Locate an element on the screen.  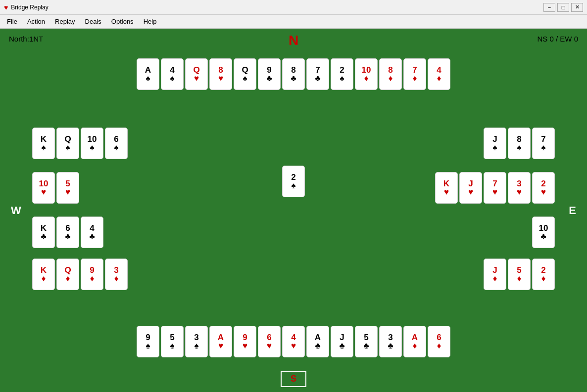
playing-card: 7♣ is located at coordinates (318, 74).